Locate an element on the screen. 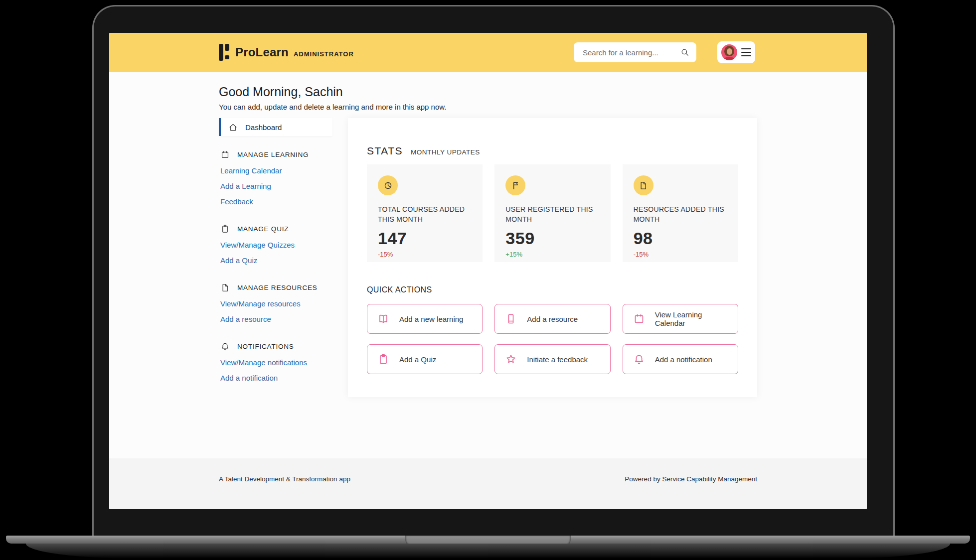 The width and height of the screenshot is (976, 560). view-learning-calendar-button: View Learning Calendar is located at coordinates (680, 319).